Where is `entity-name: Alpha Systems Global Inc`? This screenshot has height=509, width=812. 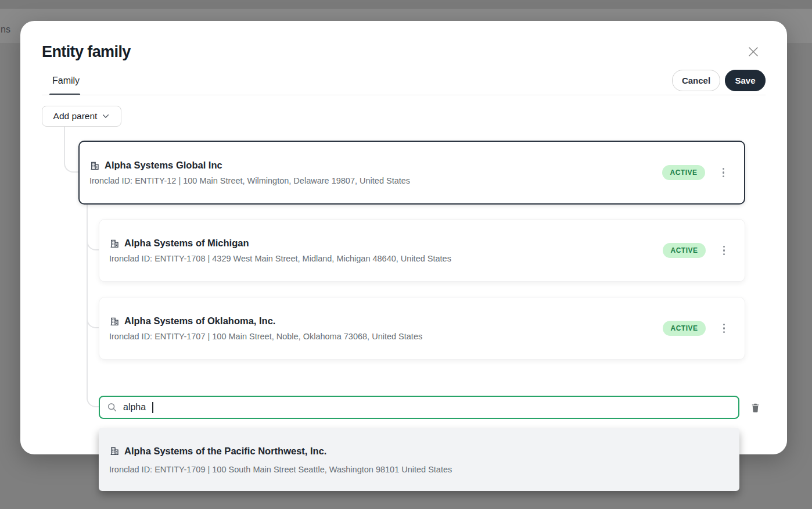
entity-name: Alpha Systems Global Inc is located at coordinates (164, 165).